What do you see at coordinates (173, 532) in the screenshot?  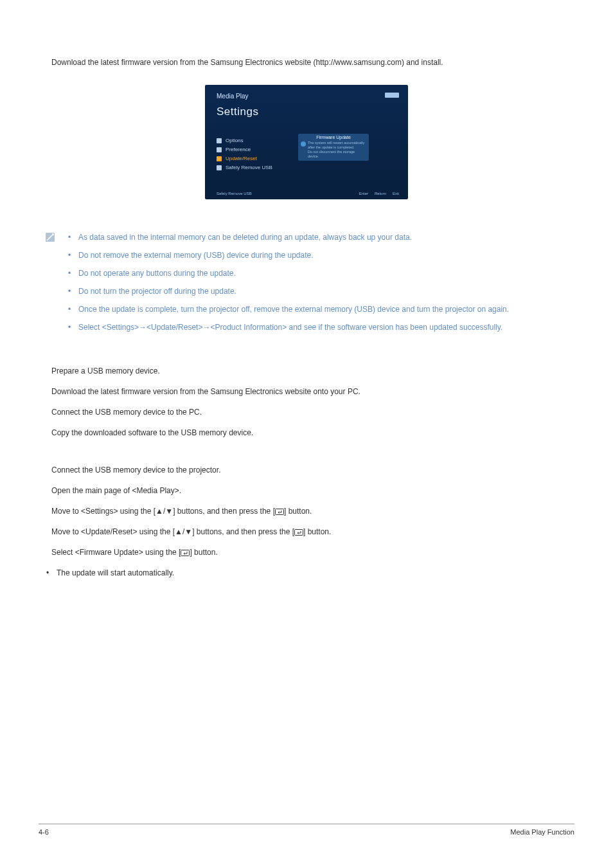 I see `update-step4-a: Move to <Update/Reset> using the [▲/▼] b…` at bounding box center [173, 532].